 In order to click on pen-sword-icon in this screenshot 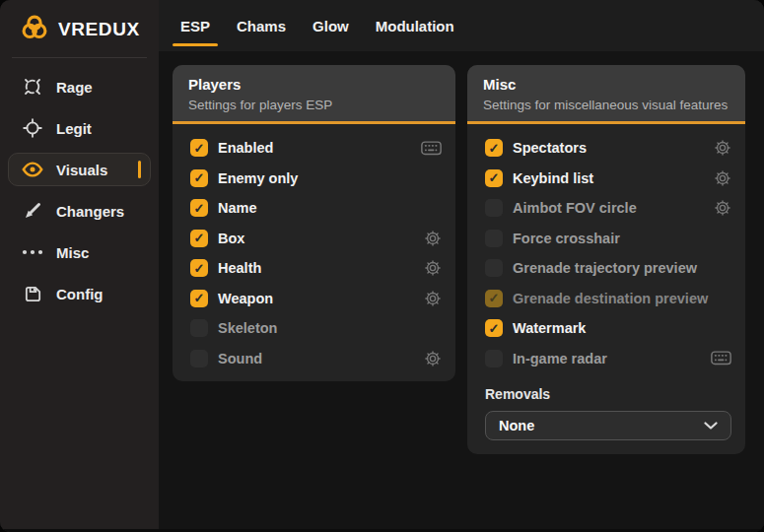, I will do `click(33, 211)`.